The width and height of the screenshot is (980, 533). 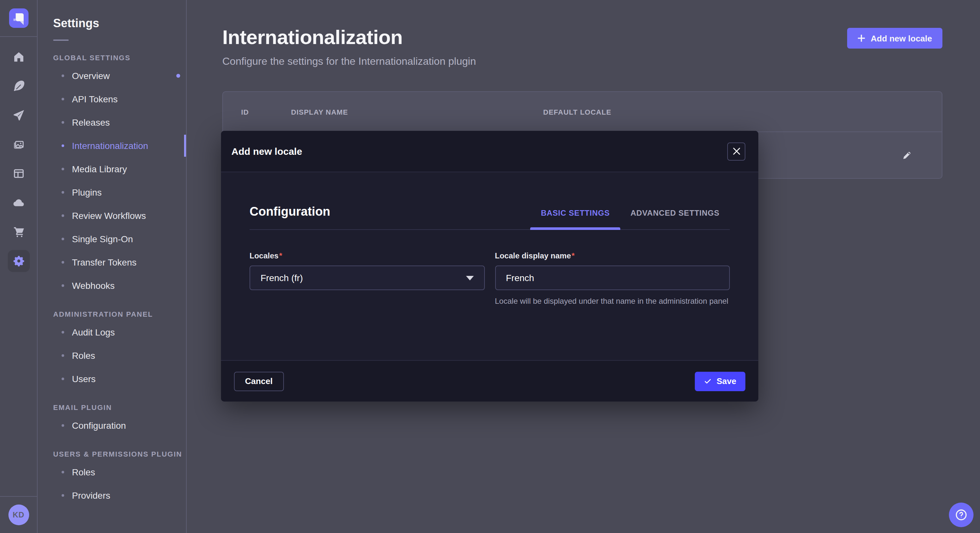 I want to click on tab-advanced-settings: ADVANCED SETTINGS, so click(x=675, y=219).